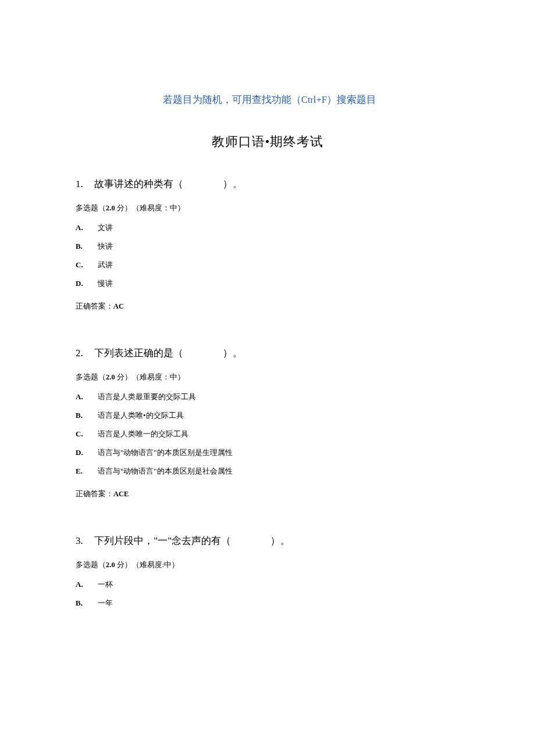 Image resolution: width=535 pixels, height=756 pixels. I want to click on question-stem: 1. 故事讲述的种类有（ ）。, so click(268, 184).